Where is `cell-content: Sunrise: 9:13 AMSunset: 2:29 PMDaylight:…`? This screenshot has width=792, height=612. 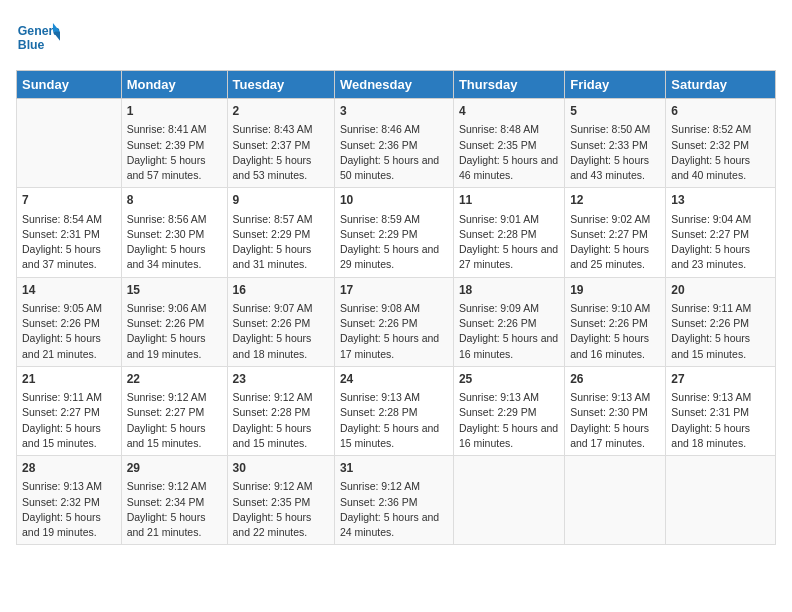 cell-content: Sunrise: 9:13 AMSunset: 2:29 PMDaylight:… is located at coordinates (509, 420).